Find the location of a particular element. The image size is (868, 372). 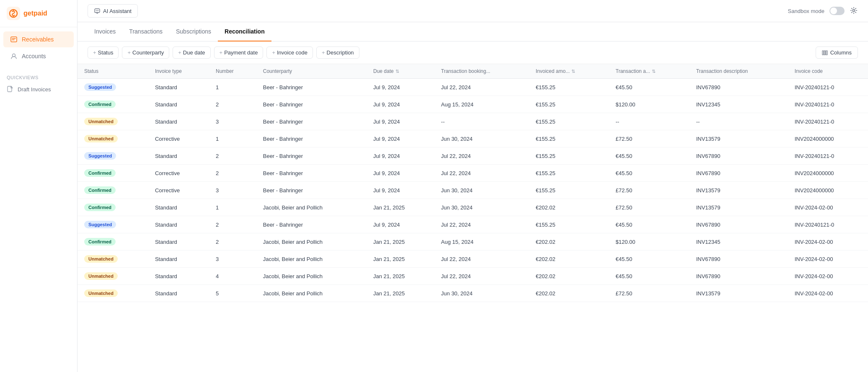

cell-transaction-booking: Jun 30, 2024 is located at coordinates (482, 293).